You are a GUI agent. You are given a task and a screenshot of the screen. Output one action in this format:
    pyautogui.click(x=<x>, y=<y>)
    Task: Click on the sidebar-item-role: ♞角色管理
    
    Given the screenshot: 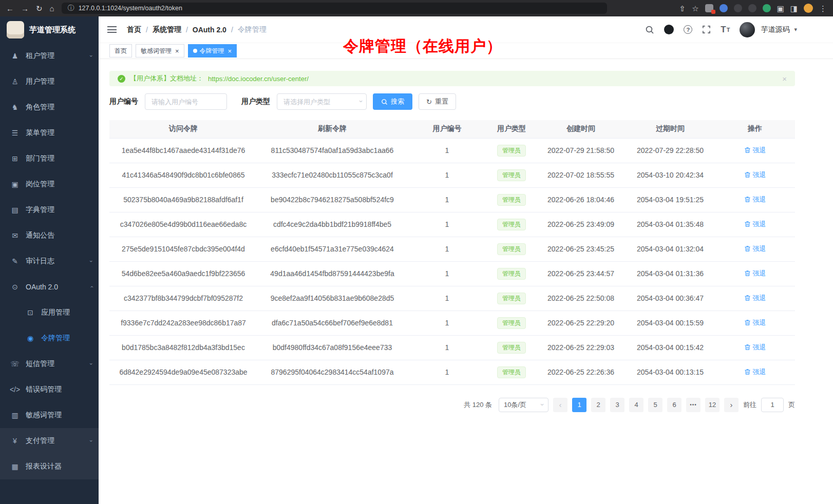 What is the action you would take?
    pyautogui.click(x=49, y=107)
    